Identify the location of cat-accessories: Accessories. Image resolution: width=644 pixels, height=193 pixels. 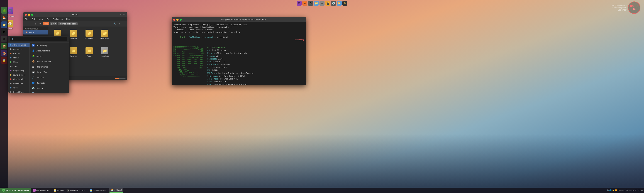
(19, 49).